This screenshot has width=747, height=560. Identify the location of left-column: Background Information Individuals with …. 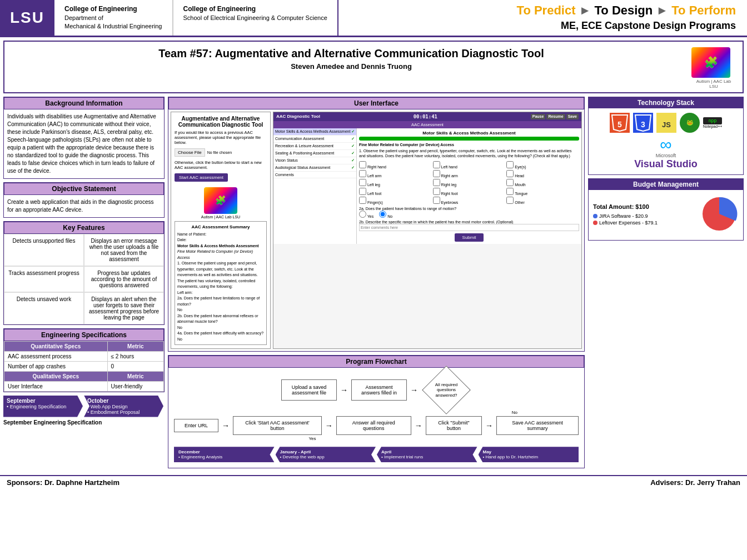
(84, 284).